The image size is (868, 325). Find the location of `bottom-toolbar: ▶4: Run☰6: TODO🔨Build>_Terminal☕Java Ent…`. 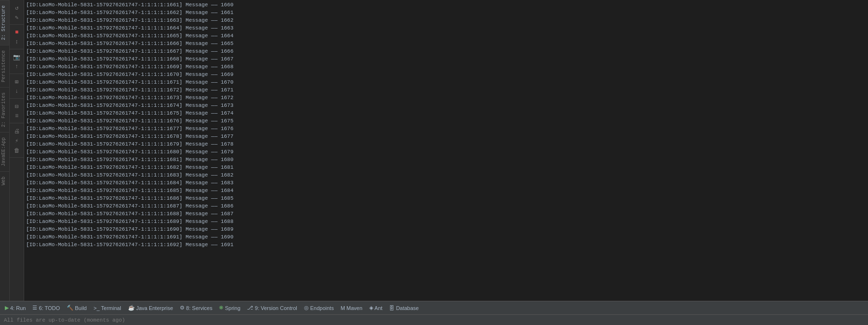

bottom-toolbar: ▶4: Run☰6: TODO🔨Build>_Terminal☕Java Ent… is located at coordinates (434, 308).